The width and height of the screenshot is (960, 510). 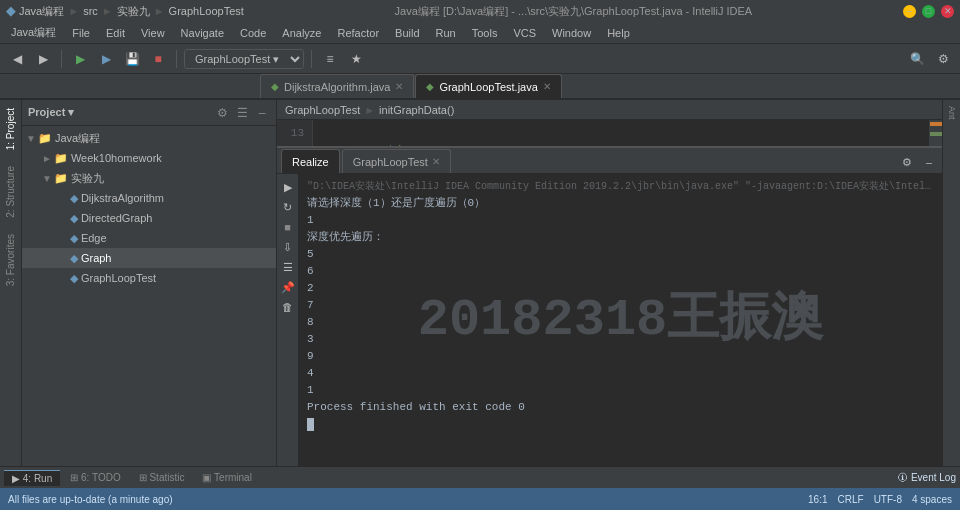 I want to click on toolbar-sep2, so click(x=176, y=59).